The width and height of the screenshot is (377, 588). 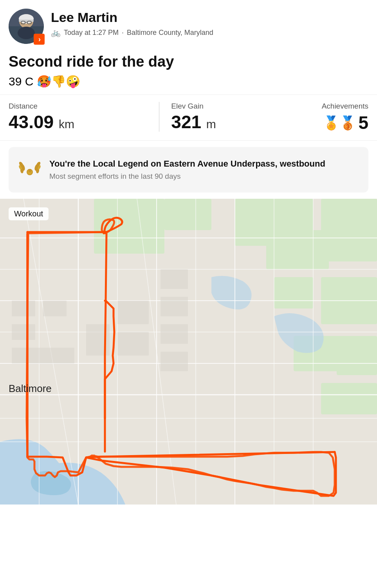 I want to click on meta-location: Baltimore County, Maryland, so click(x=170, y=33).